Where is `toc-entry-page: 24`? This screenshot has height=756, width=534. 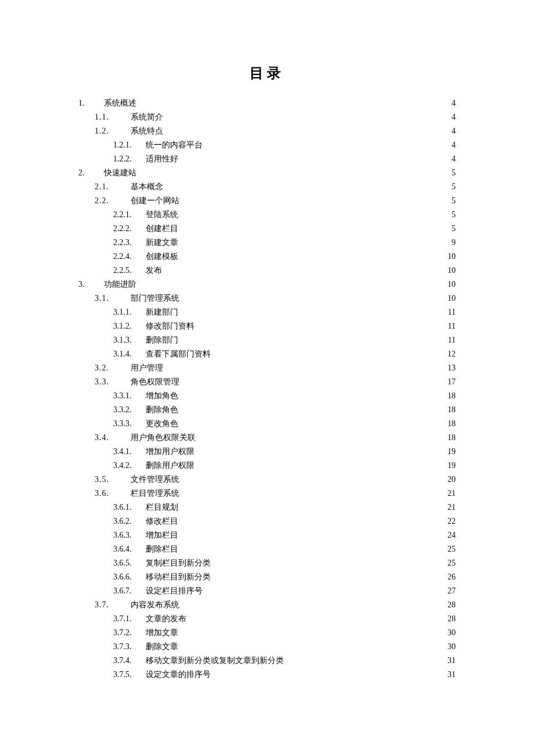 toc-entry-page: 24 is located at coordinates (452, 535).